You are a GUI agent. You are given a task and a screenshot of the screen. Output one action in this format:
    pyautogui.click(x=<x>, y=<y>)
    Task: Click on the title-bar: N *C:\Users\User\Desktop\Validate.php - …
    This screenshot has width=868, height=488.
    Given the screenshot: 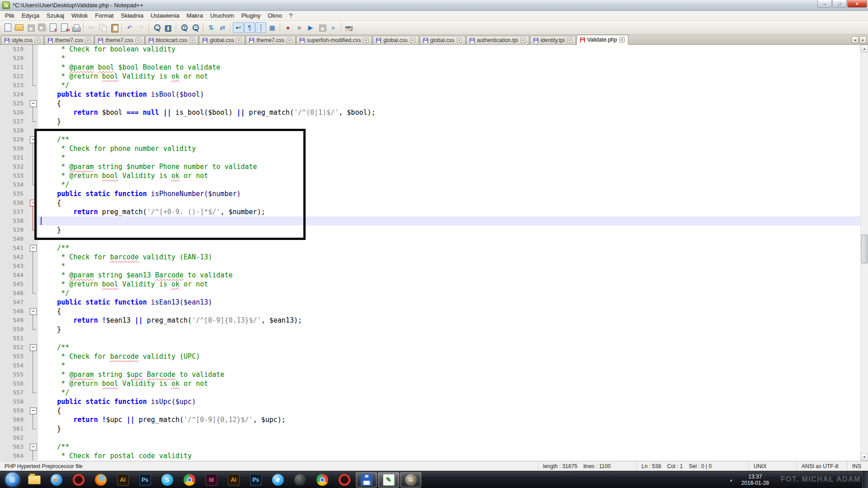 What is the action you would take?
    pyautogui.click(x=434, y=5)
    